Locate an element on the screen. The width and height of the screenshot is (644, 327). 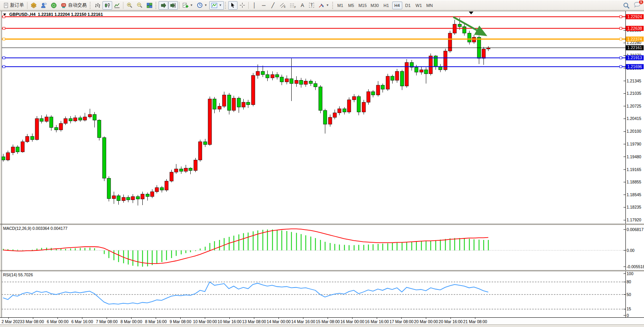
cursor-tool-button is located at coordinates (233, 5).